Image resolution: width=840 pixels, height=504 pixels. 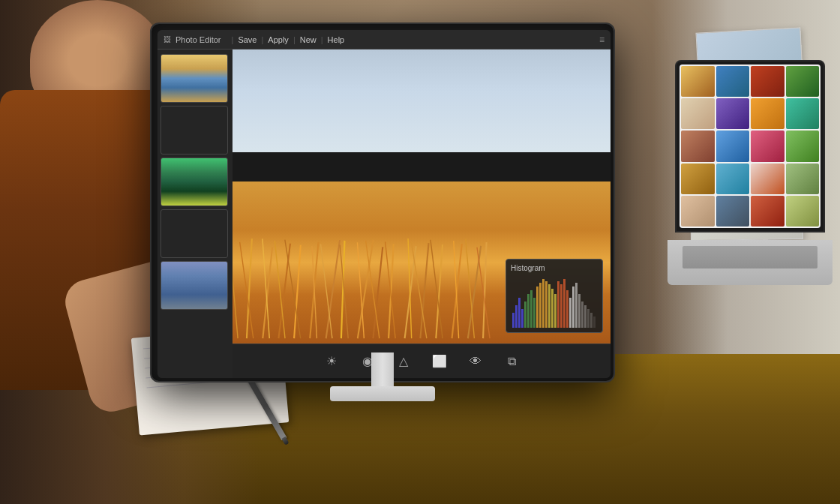 I want to click on photo-editor-icon: 🖼, so click(x=167, y=39).